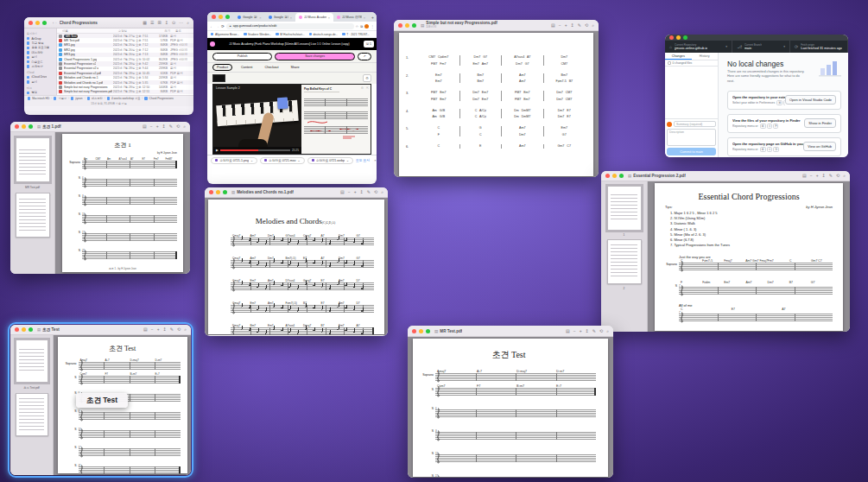  Describe the element at coordinates (292, 119) in the screenshot. I see `video-player: Lesson Sample 2 ⚙︎ ⇱ ▶ 21:25 Pop Ballad …` at that location.